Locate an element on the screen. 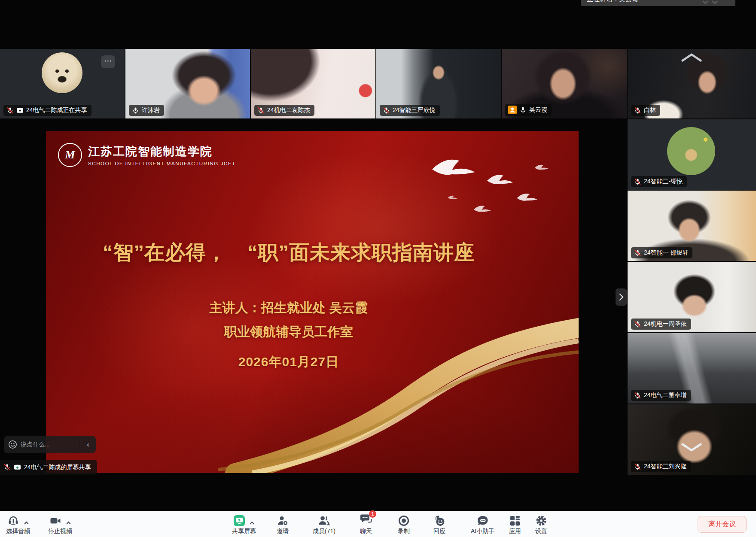 The image size is (756, 537). school-name-en: SCHOOL OF INTELLIGENT MANUFACTURING.JCET is located at coordinates (162, 164).